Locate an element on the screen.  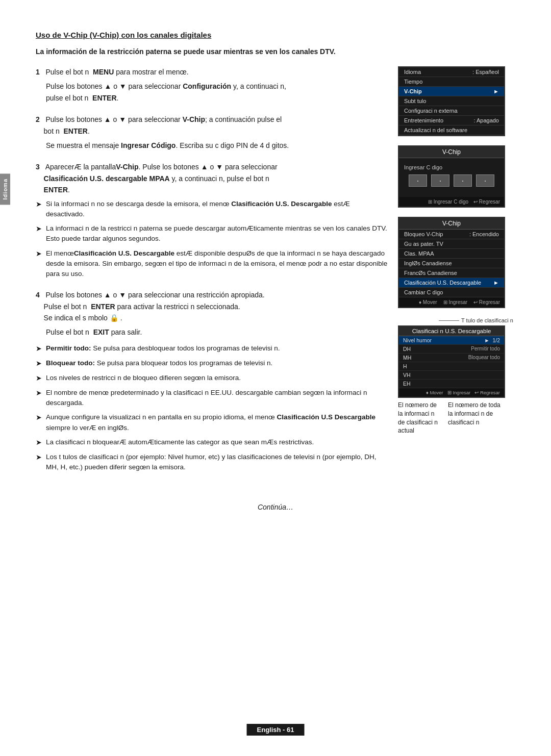
menu-value-vchip: ► is located at coordinates (496, 91).